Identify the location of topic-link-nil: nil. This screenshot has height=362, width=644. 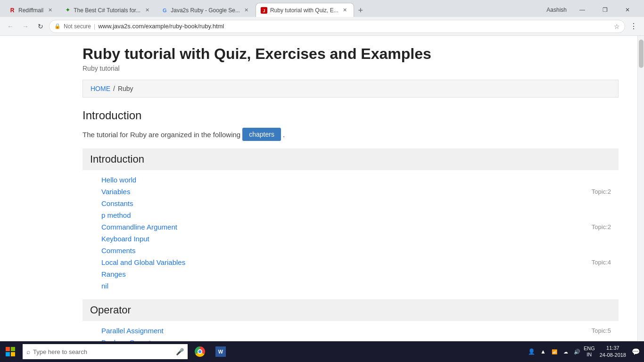
(360, 286).